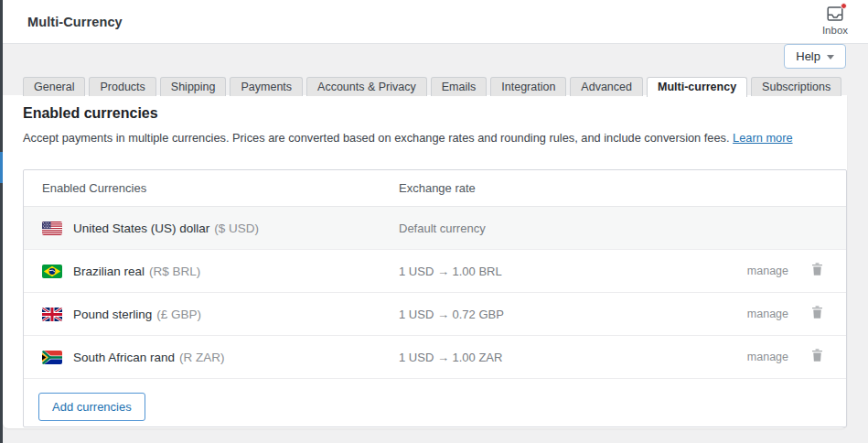 Image resolution: width=868 pixels, height=443 pixels. Describe the element at coordinates (435, 137) in the screenshot. I see `section-description: Accept payments in multiple currencies. …` at that location.